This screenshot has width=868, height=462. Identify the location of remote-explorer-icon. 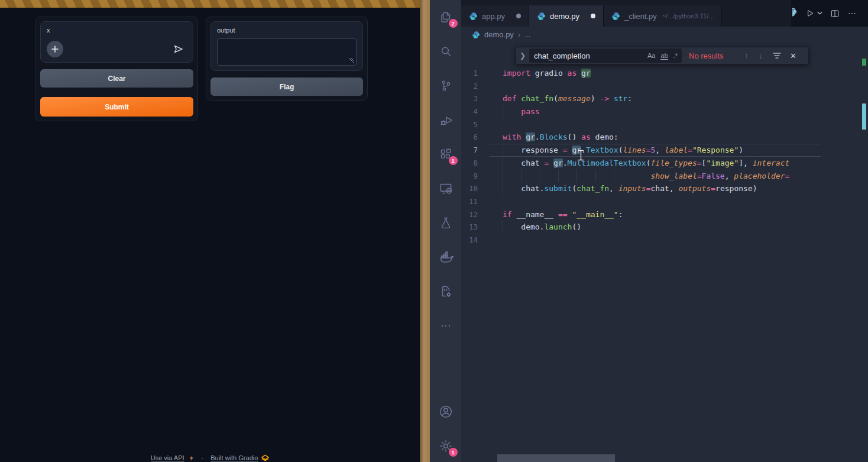
(446, 189).